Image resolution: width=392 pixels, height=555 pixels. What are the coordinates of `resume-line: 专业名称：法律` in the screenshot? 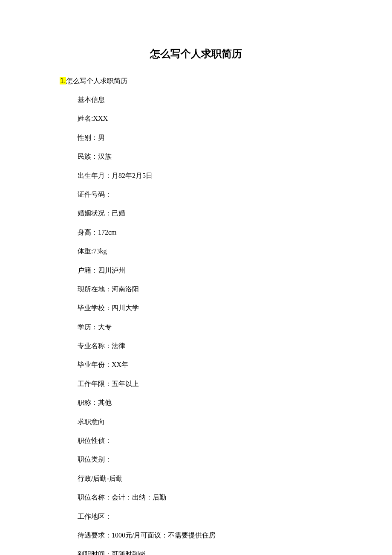 It's located at (205, 346).